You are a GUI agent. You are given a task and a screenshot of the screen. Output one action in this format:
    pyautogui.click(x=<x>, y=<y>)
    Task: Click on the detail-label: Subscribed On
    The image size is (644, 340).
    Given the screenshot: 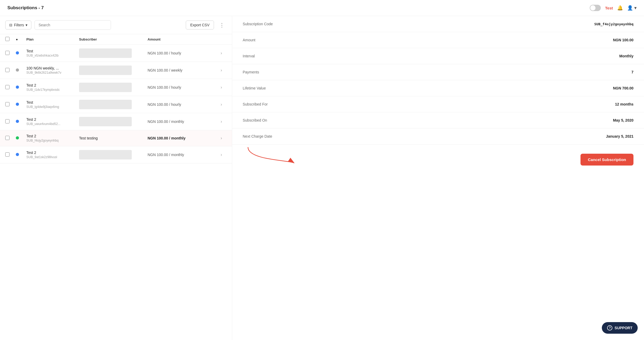 What is the action you would take?
    pyautogui.click(x=255, y=120)
    